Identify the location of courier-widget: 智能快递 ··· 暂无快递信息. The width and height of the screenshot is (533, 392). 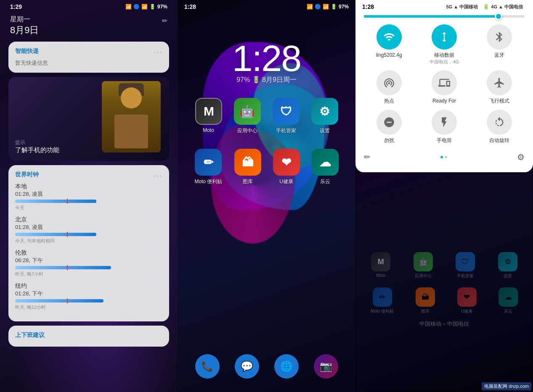
(89, 57).